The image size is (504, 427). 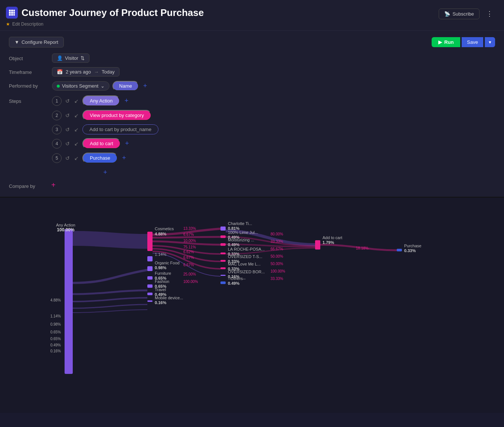 What do you see at coordinates (27, 71) in the screenshot?
I see `timeframe-label: Timeframe` at bounding box center [27, 71].